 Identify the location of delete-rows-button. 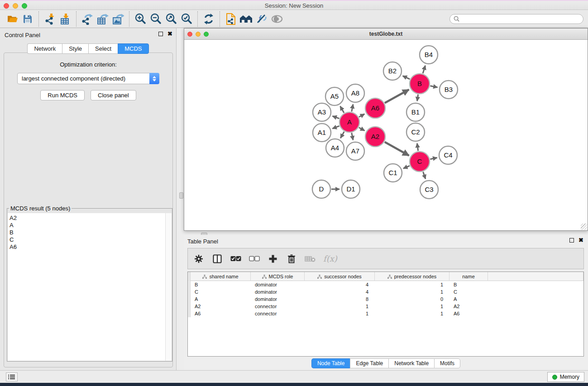
(292, 259).